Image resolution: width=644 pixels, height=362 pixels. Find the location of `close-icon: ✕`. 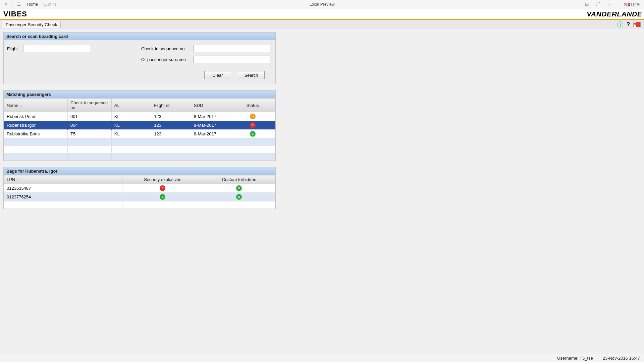

close-icon: ✕ is located at coordinates (6, 4).